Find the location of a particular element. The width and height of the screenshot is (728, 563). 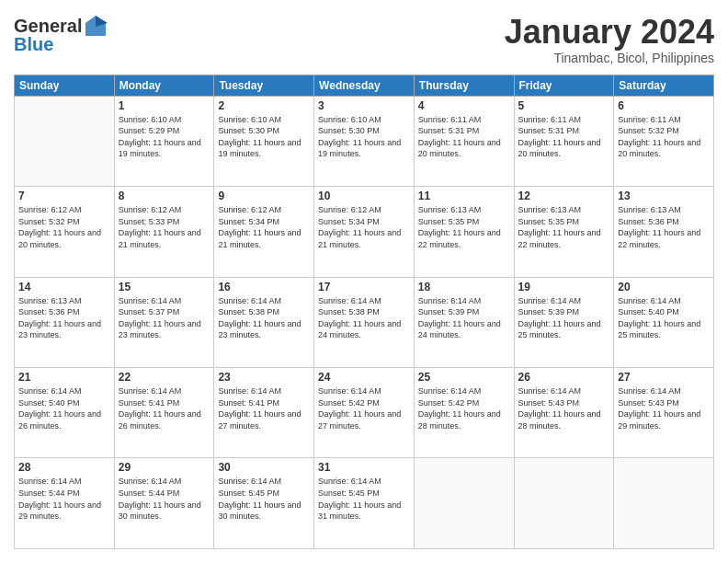

table-row: 12Sunrise: 6:13 AMSunset: 5:35 PMDayligh… is located at coordinates (564, 232).